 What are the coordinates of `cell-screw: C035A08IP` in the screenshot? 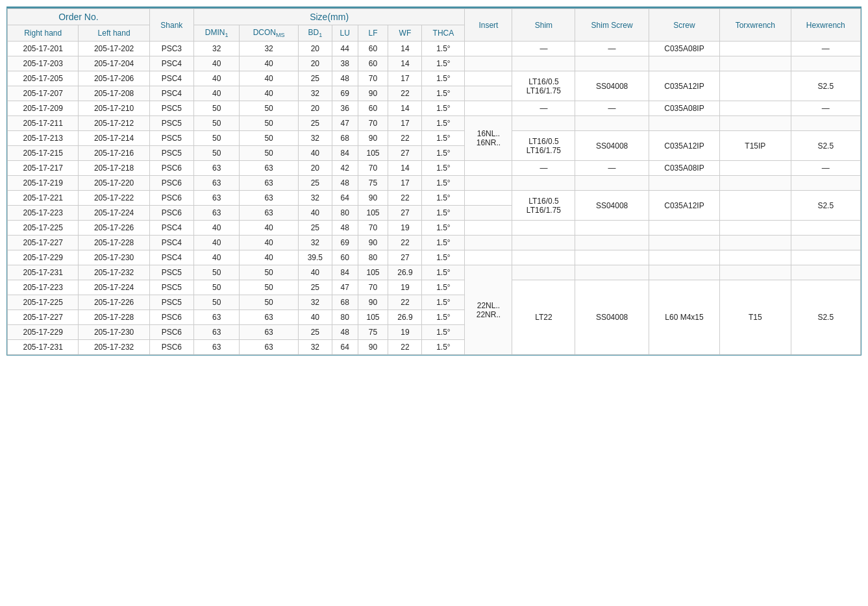 It's located at (684, 49).